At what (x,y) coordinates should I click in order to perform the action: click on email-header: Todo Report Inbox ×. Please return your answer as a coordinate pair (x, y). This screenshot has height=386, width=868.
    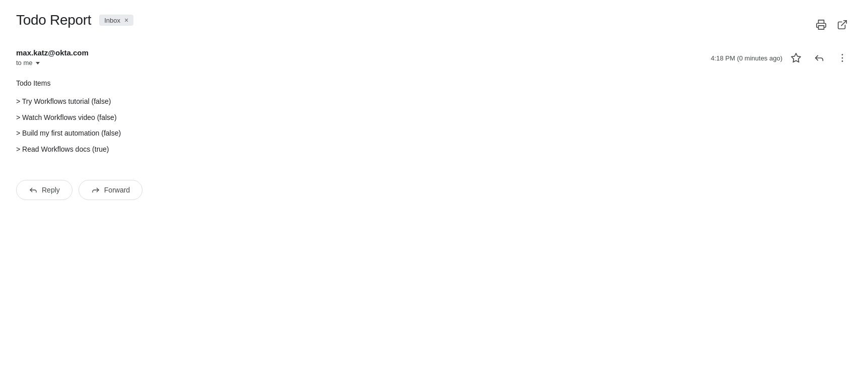
    Looking at the image, I should click on (434, 23).